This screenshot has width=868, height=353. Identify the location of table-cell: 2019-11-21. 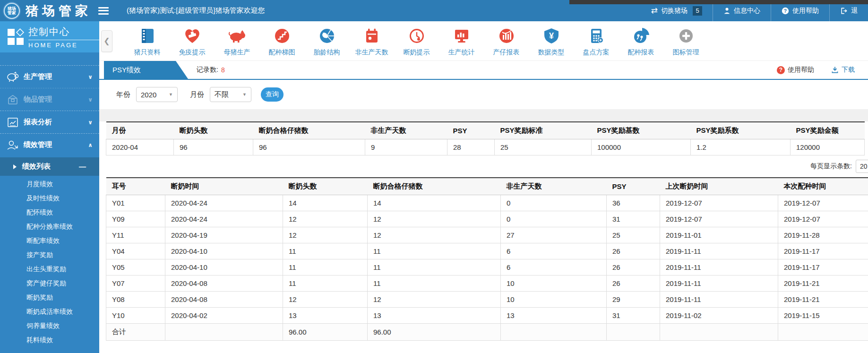
(823, 300).